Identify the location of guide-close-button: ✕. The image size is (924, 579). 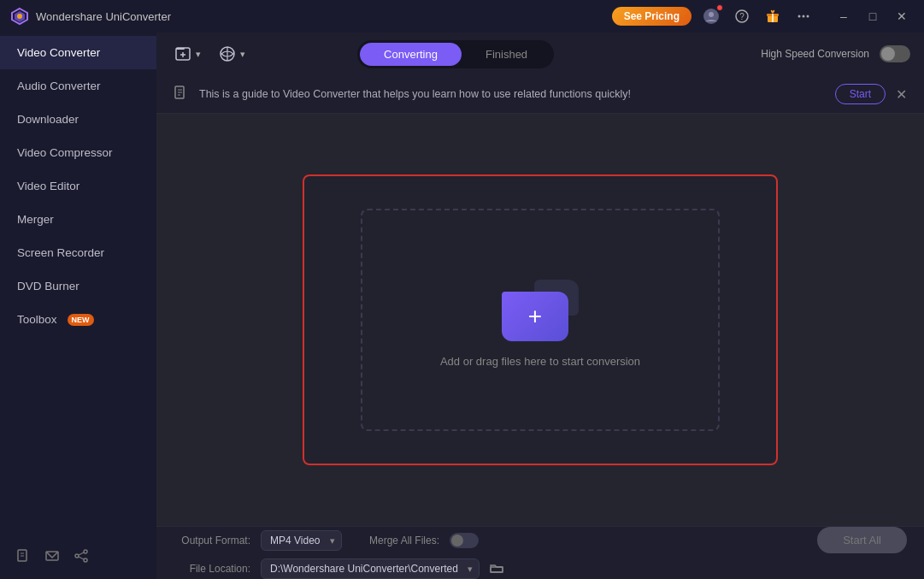
(901, 94).